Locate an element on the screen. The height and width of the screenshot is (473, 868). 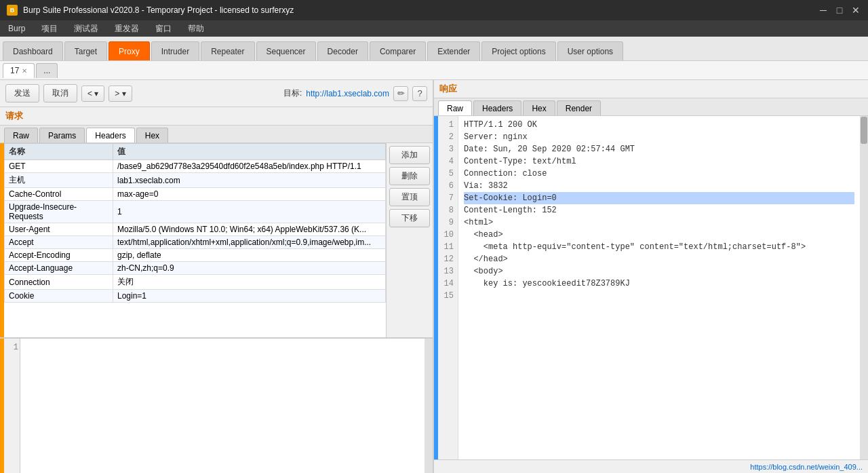
edit-target-button: ✏ is located at coordinates (401, 94).